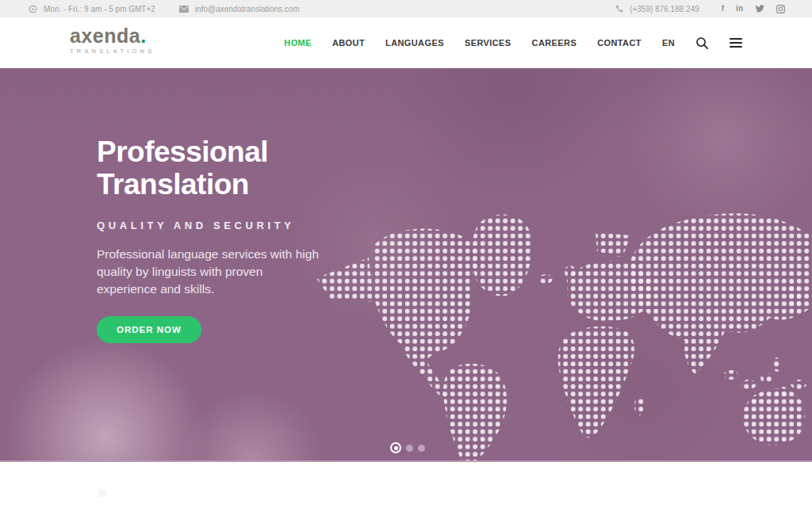  Describe the element at coordinates (703, 43) in the screenshot. I see `search-icon` at that location.